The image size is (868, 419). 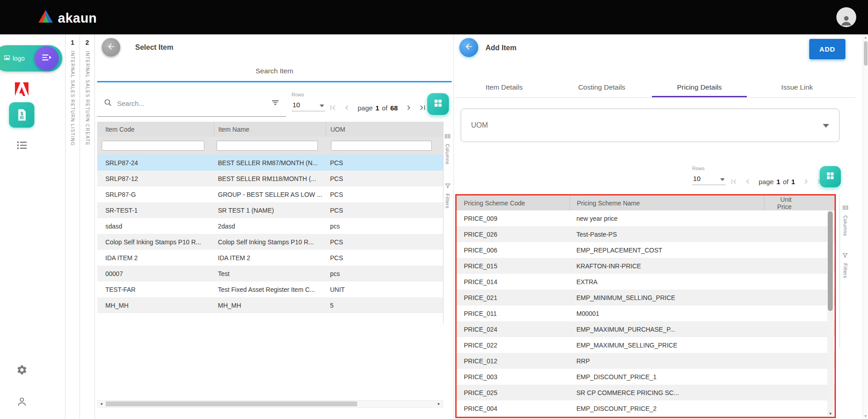 What do you see at coordinates (646, 250) in the screenshot?
I see `pricing-scheme-row: PRICE_006EMP_REPLACEMENT_COST` at bounding box center [646, 250].